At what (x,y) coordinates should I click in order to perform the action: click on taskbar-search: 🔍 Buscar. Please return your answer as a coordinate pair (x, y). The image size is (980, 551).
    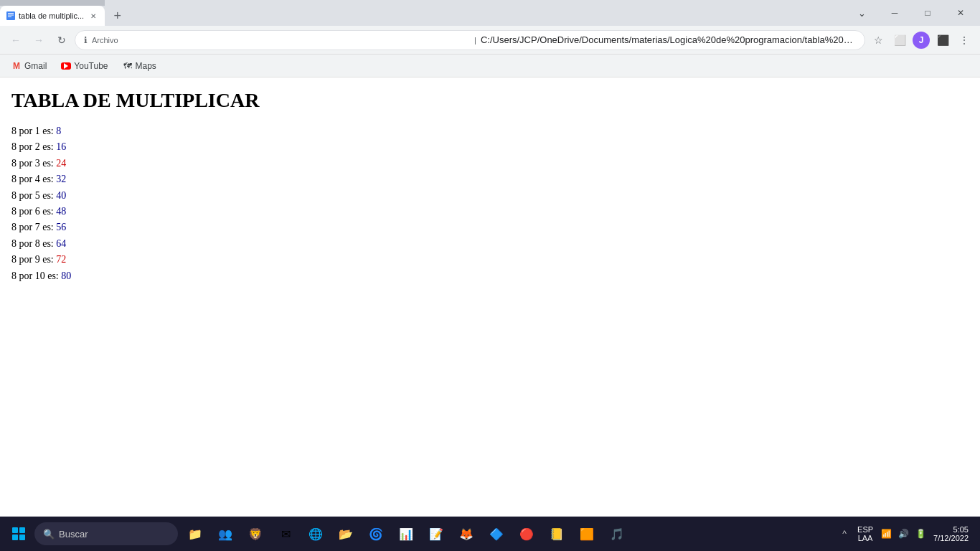
    Looking at the image, I should click on (106, 534).